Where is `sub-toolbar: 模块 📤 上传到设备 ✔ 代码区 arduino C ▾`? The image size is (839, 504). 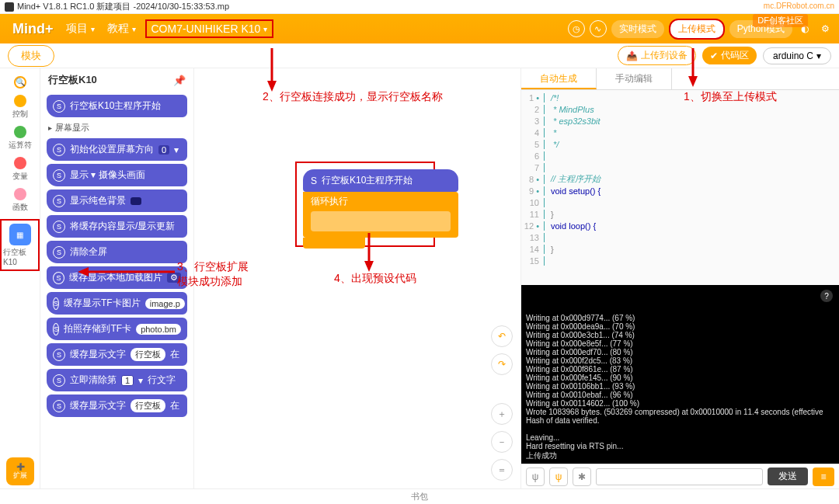 sub-toolbar: 模块 📤 上传到设备 ✔ 代码区 arduino C ▾ is located at coordinates (420, 56).